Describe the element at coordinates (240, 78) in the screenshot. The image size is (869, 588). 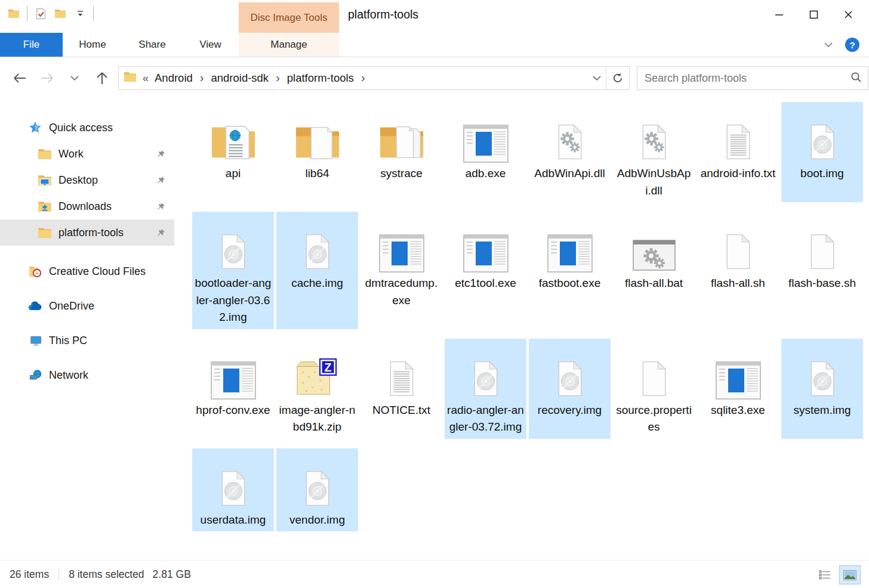
I see `breadcrumb-item: android-sdk` at that location.